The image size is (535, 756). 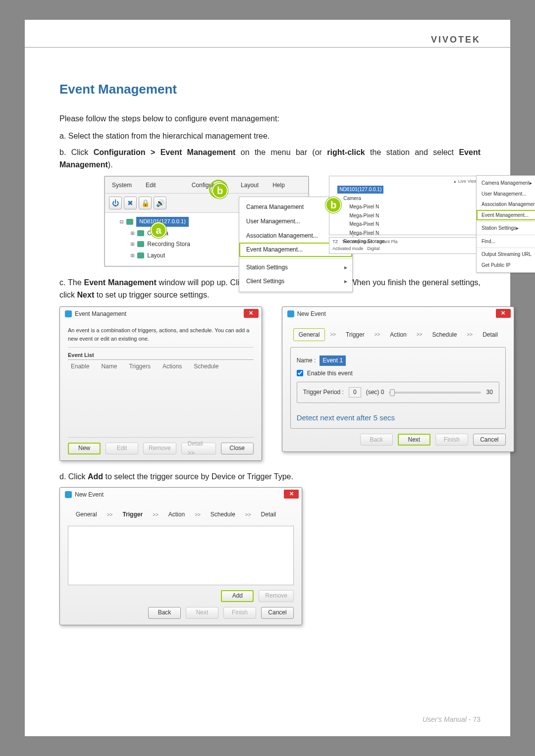 What do you see at coordinates (76, 152) in the screenshot?
I see `text: b. Click` at bounding box center [76, 152].